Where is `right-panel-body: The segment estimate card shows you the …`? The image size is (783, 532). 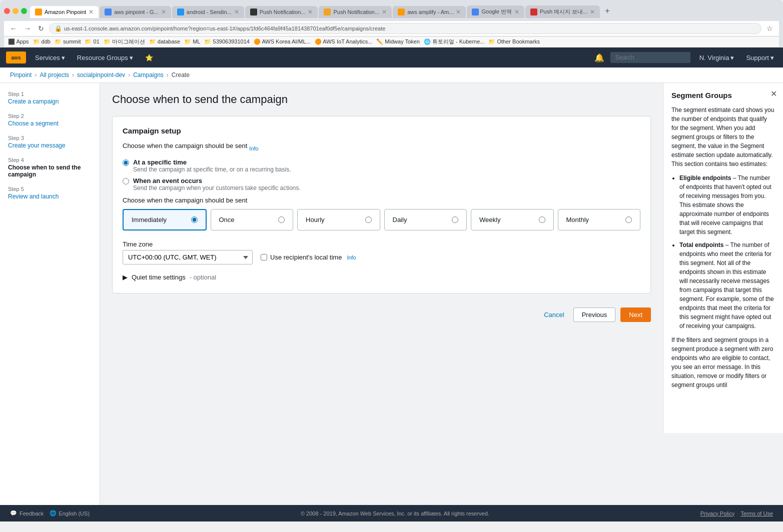 right-panel-body: The segment estimate card shows you the … is located at coordinates (723, 248).